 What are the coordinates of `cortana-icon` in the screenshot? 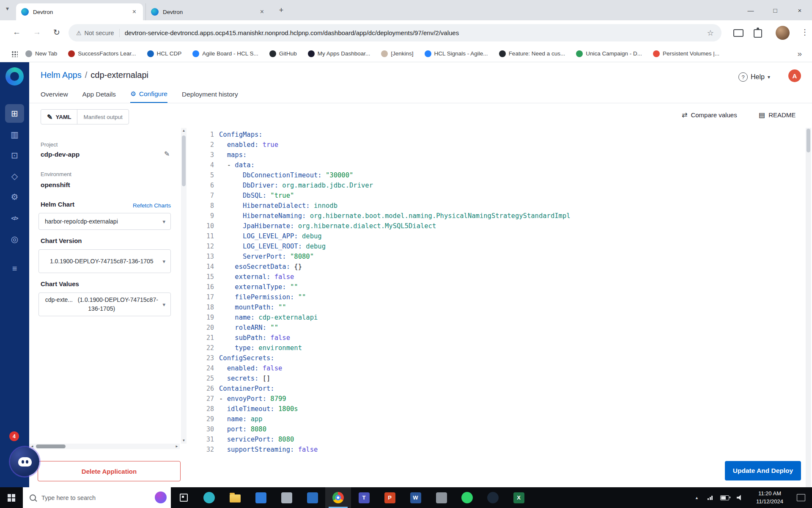 It's located at (161, 497).